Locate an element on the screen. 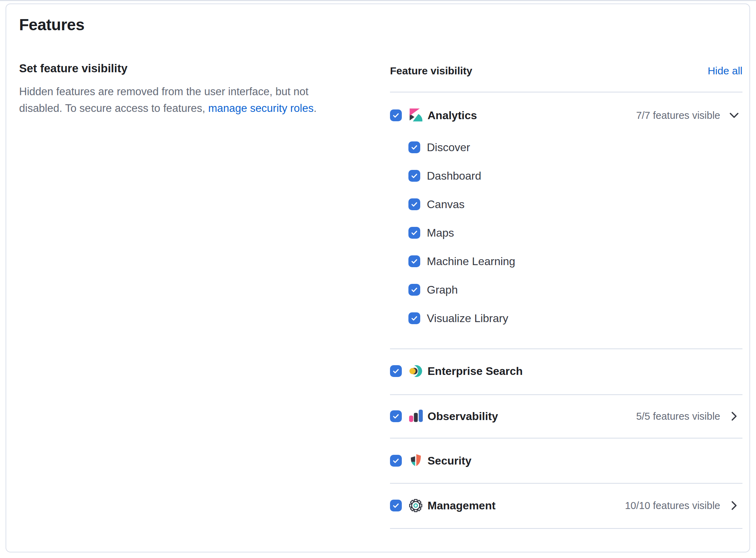 The image size is (756, 558). sub-row-canvas: Canvas is located at coordinates (566, 204).